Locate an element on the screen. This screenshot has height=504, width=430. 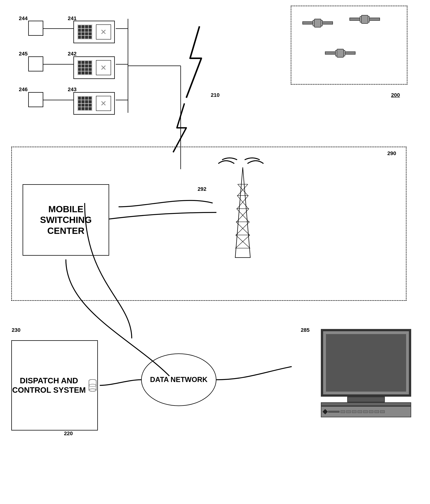
database-icon is located at coordinates (93, 385).